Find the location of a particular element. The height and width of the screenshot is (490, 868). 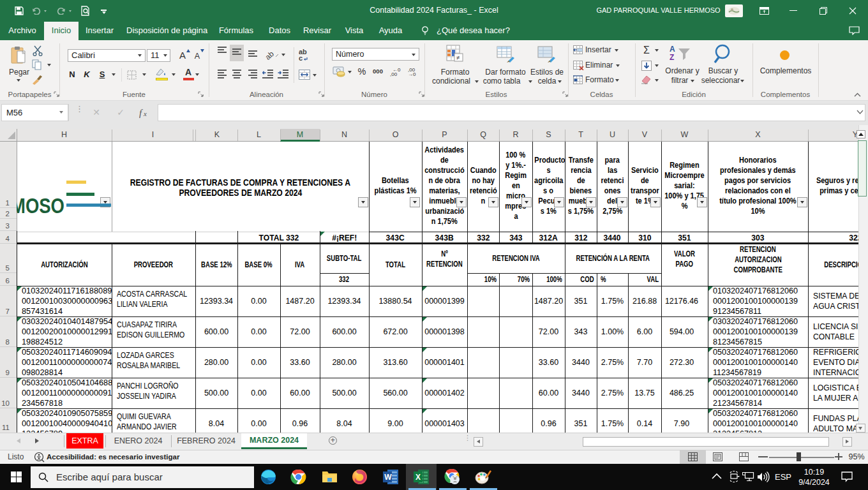

svg-text: X is located at coordinates (418, 477).